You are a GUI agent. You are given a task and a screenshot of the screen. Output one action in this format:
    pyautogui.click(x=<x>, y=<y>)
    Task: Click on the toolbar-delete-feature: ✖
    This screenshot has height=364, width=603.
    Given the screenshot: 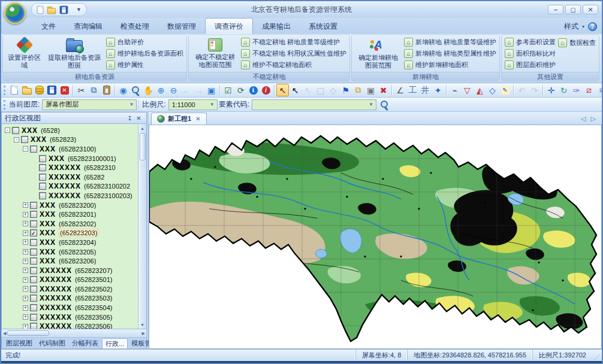 What is the action you would take?
    pyautogui.click(x=384, y=90)
    